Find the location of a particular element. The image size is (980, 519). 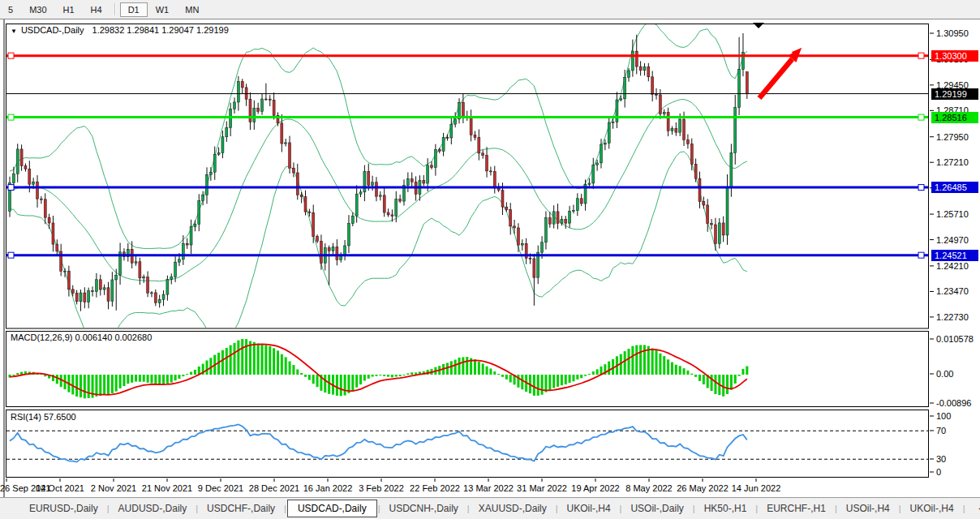

date-label: 2 Nov 2021 is located at coordinates (114, 488).